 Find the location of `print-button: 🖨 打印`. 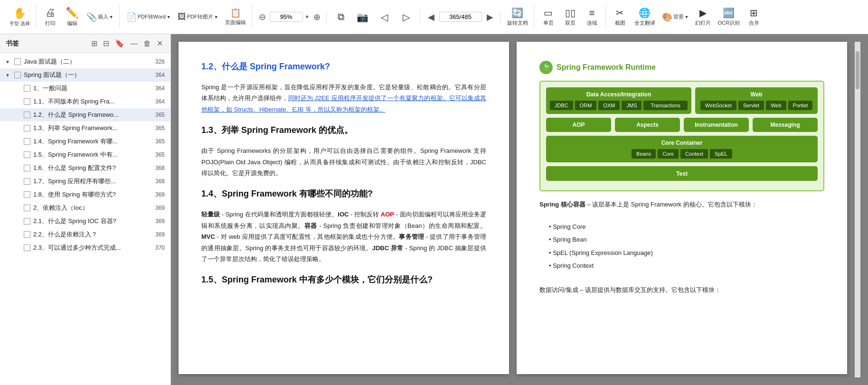

print-button: 🖨 打印 is located at coordinates (50, 17).